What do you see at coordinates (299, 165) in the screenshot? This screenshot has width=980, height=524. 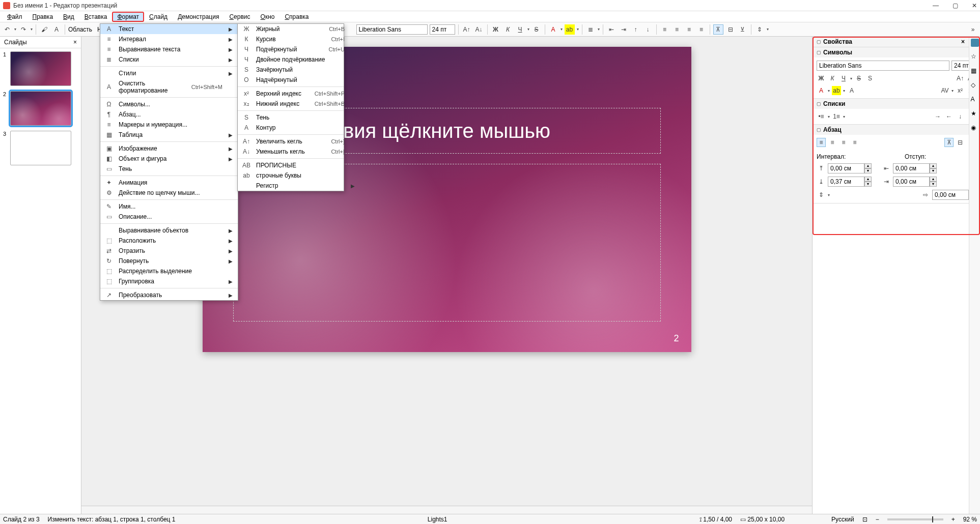 I see `text-submenu-item-16: ABПРОПИСНЫЕ` at bounding box center [299, 165].